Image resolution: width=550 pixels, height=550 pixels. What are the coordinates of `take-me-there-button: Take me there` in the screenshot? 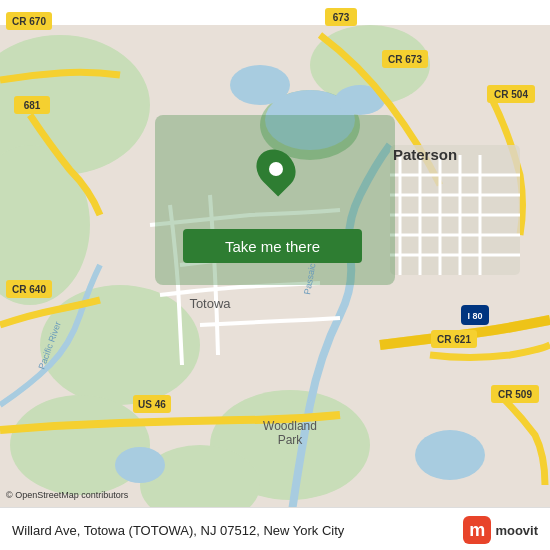 It's located at (272, 246).